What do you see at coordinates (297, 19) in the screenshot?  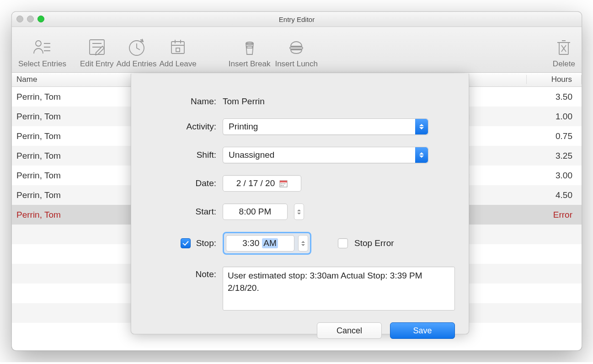 I see `titlebar: Entry Editor` at bounding box center [297, 19].